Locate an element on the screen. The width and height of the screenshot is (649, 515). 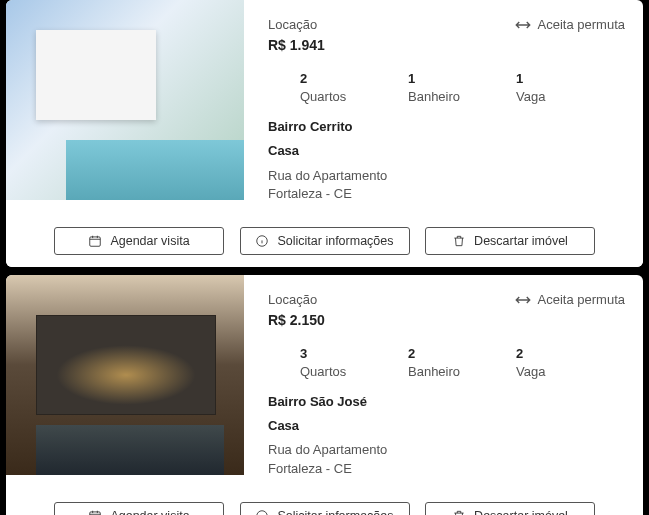
price: R$ 1.941 is located at coordinates (296, 46).